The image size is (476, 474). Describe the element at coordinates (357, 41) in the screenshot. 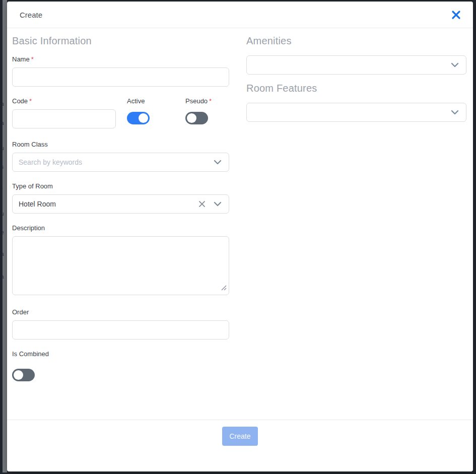

I see `section-heading-amenities: Amenities` at that location.